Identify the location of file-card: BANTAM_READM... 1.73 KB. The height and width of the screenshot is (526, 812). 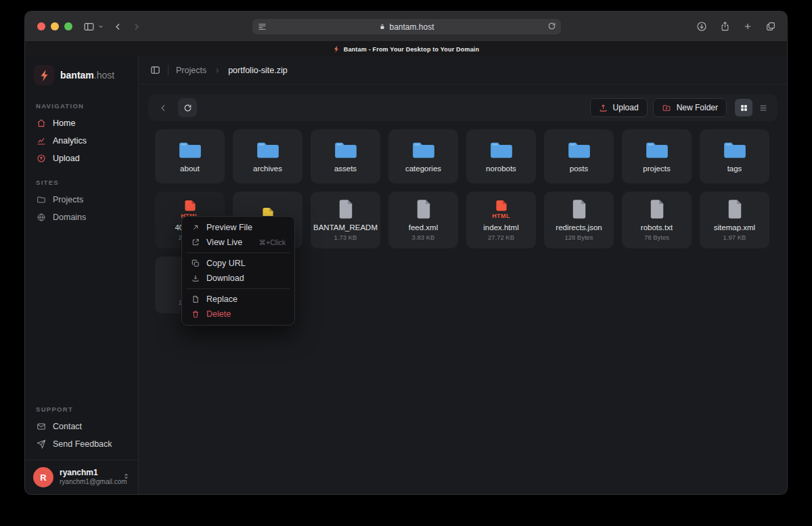
(345, 220).